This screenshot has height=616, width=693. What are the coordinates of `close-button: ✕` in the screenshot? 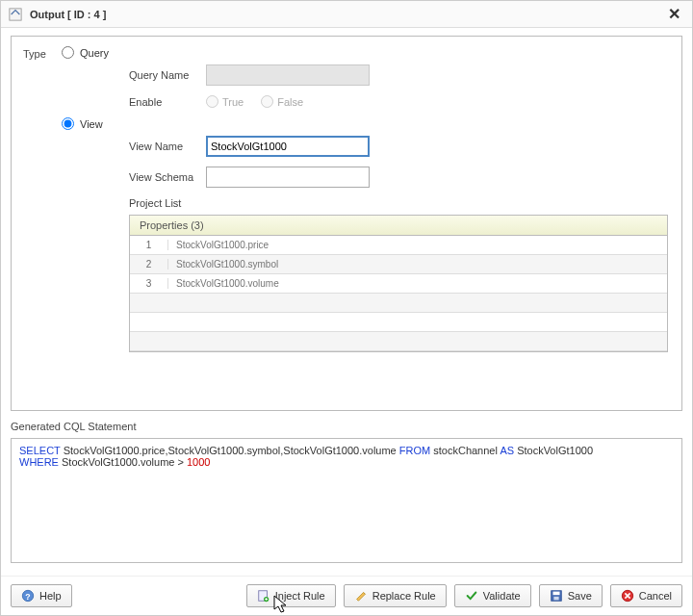 It's located at (674, 13).